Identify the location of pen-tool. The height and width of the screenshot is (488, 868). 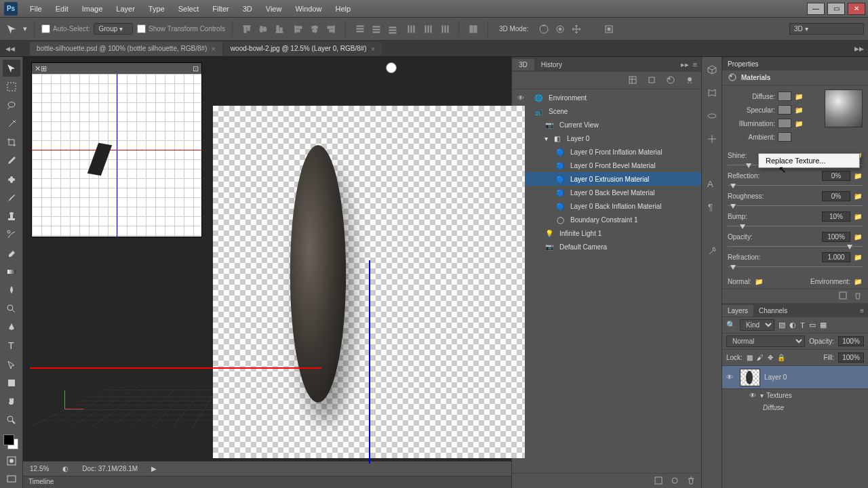
(12, 327).